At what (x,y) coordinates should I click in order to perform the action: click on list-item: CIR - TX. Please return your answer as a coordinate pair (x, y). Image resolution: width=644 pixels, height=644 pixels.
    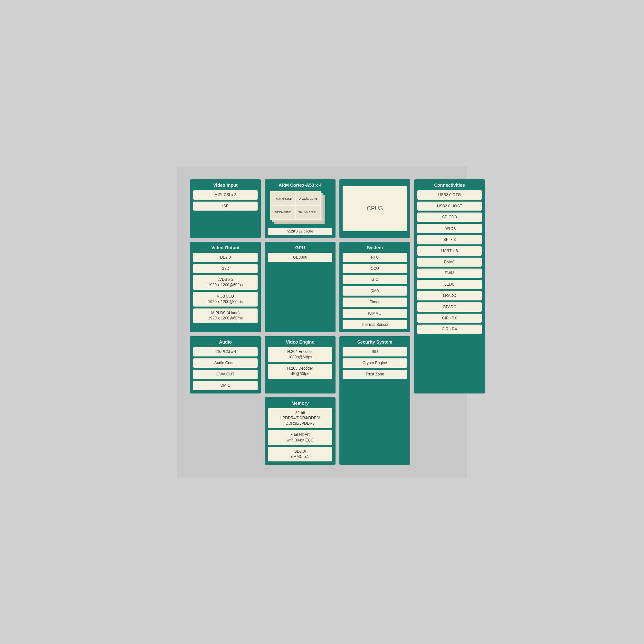
    Looking at the image, I should click on (449, 318).